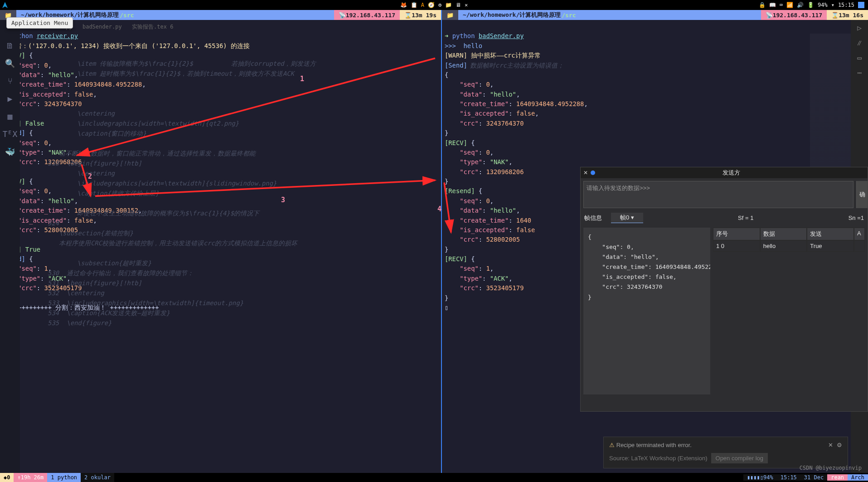  Describe the element at coordinates (90, 176) in the screenshot. I see `annotation-2: 2` at that location.